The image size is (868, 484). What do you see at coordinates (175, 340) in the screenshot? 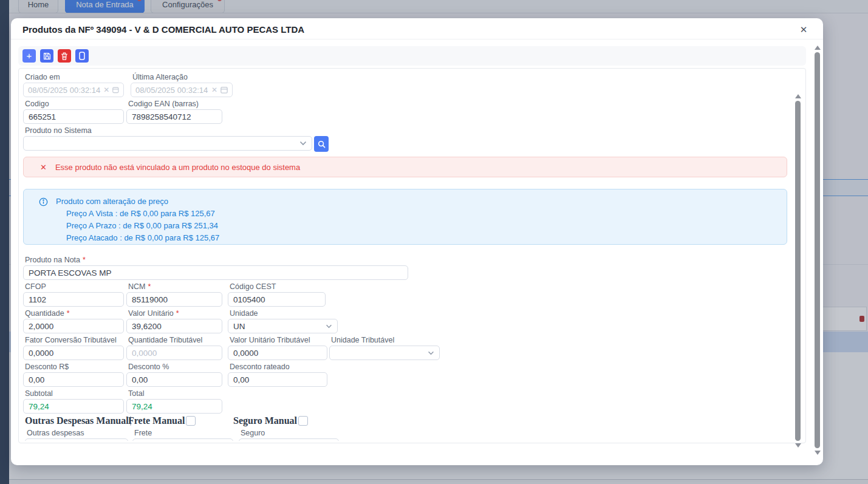
I see `quantidade-tributavel-label: Quantidade Tributável` at bounding box center [175, 340].